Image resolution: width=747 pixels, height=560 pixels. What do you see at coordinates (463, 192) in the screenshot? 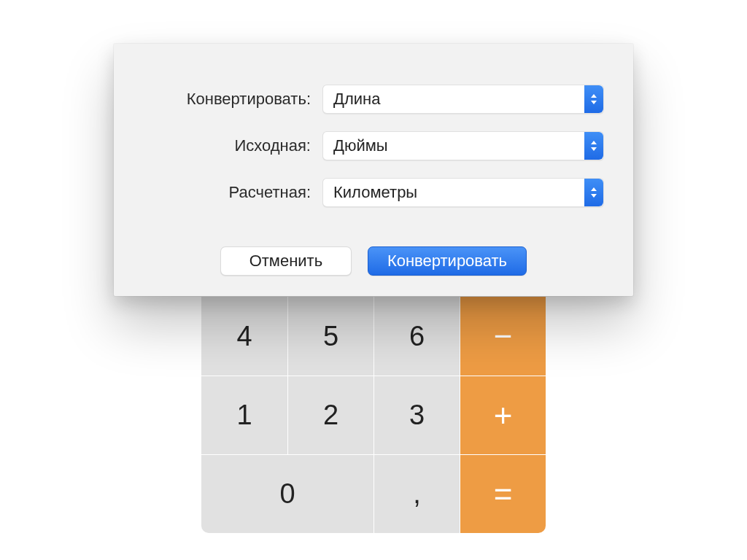
I see `select-target-unit: Километры` at bounding box center [463, 192].